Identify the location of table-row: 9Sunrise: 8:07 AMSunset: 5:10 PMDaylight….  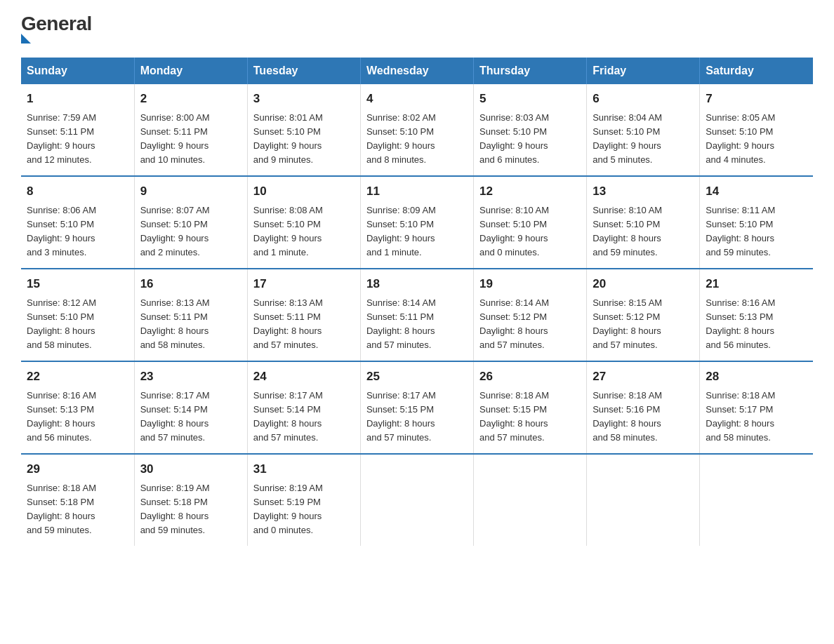
(191, 222).